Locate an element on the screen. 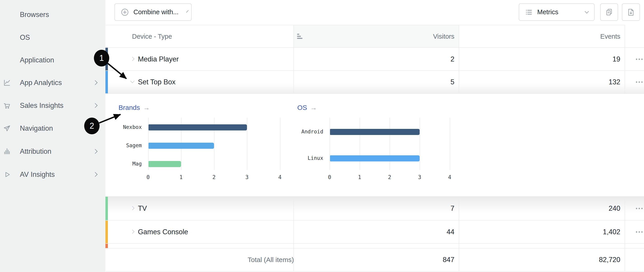 The image size is (644, 272). metrics-label: Metrics is located at coordinates (548, 12).